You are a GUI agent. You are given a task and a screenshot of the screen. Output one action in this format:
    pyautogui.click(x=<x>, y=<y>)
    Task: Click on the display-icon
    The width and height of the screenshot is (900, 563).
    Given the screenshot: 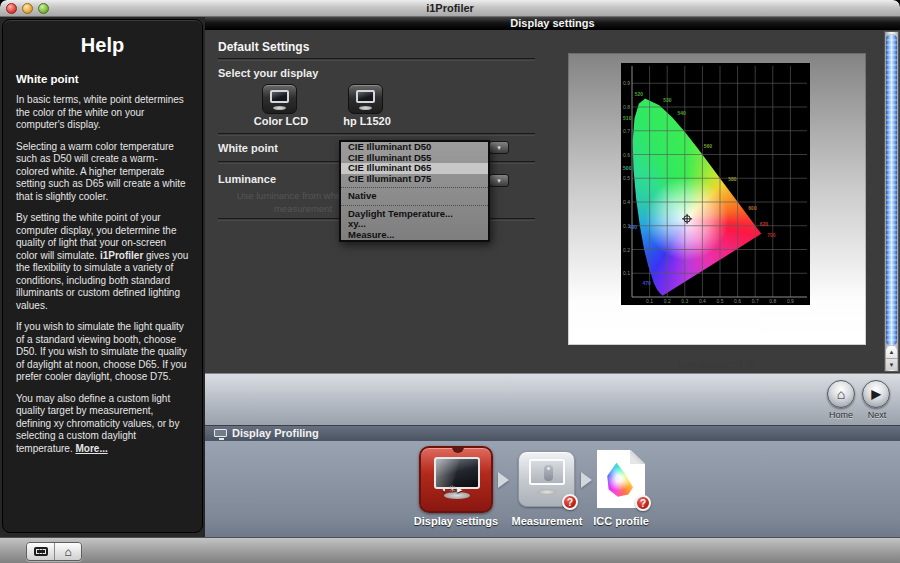 What is the action you would take?
    pyautogui.click(x=220, y=433)
    